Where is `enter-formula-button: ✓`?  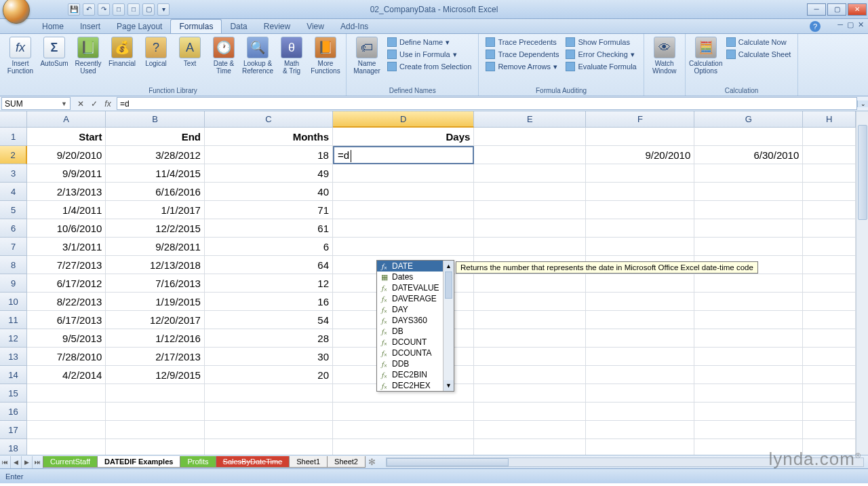 enter-formula-button: ✓ is located at coordinates (94, 104).